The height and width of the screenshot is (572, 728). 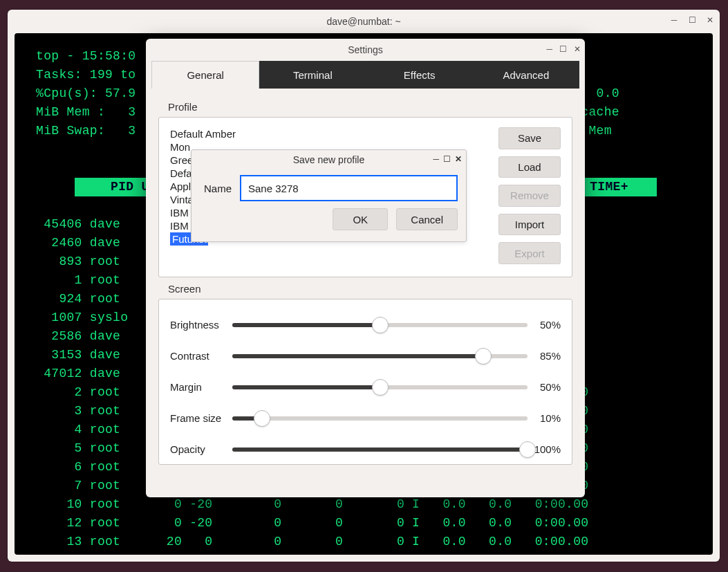 I want to click on slider-value: 10%, so click(x=544, y=418).